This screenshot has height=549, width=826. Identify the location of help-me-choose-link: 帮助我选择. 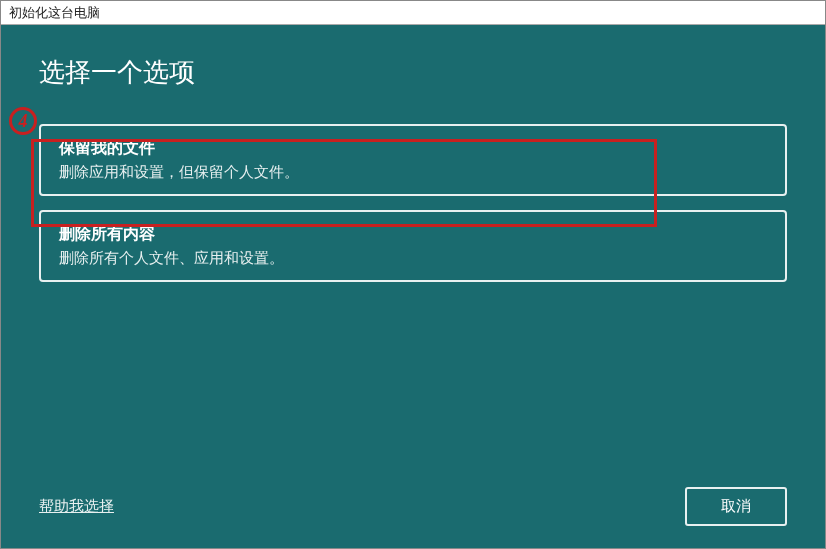
(76, 506).